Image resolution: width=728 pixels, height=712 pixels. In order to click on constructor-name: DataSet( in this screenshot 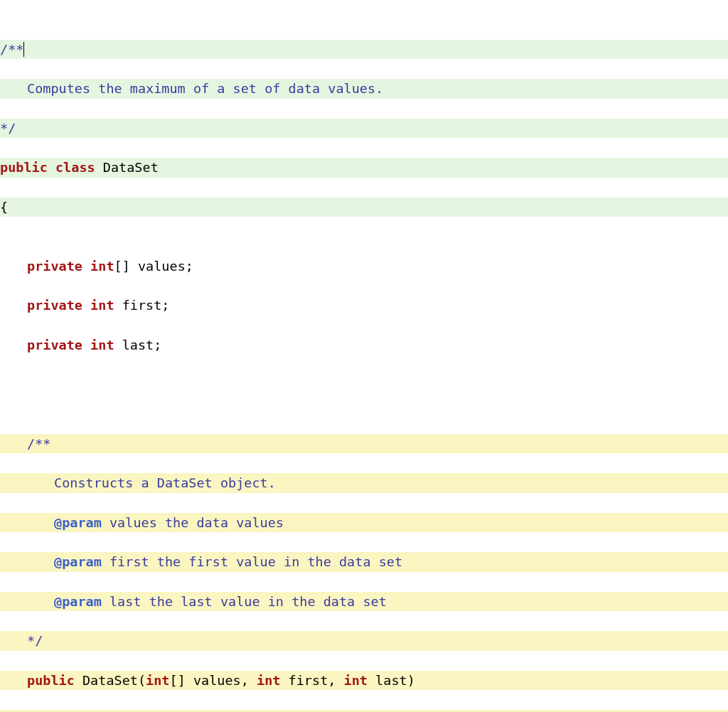, I will do `click(110, 681)`.